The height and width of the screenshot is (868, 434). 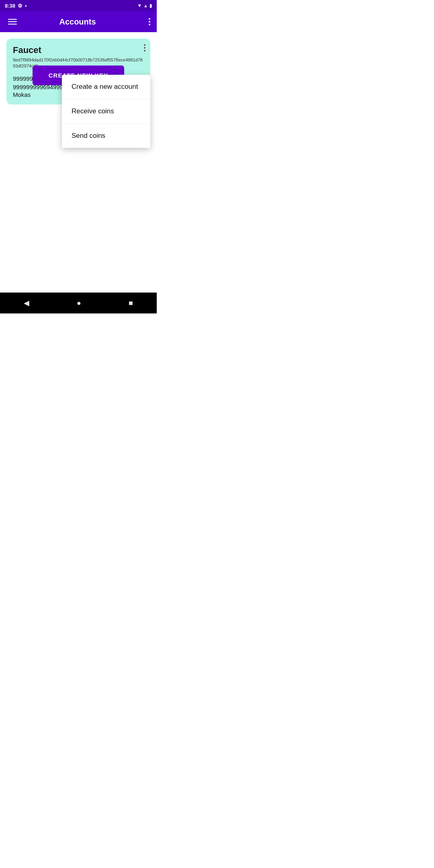 What do you see at coordinates (106, 112) in the screenshot?
I see `receive-coins-item: Receive coins` at bounding box center [106, 112].